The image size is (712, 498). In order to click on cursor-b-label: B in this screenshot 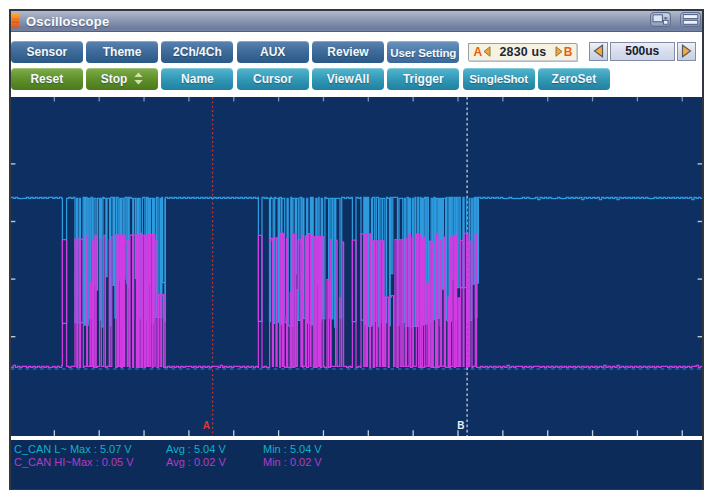, I will do `click(568, 52)`.